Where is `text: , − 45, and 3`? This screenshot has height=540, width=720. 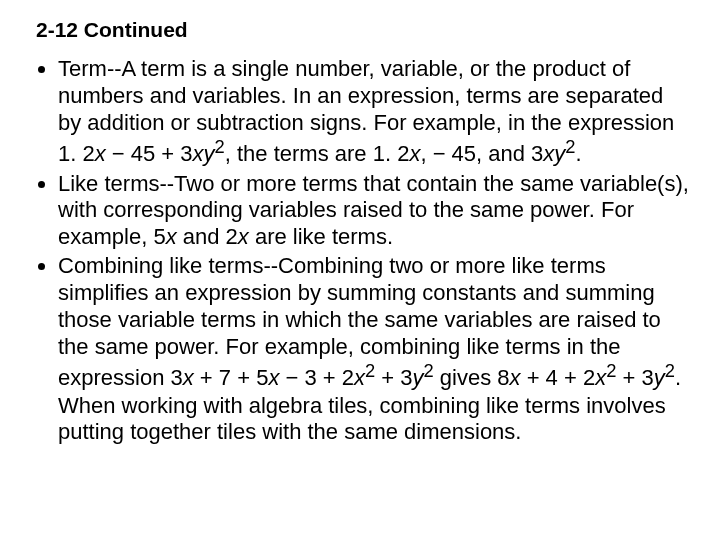 text: , − 45, and 3 is located at coordinates (482, 154).